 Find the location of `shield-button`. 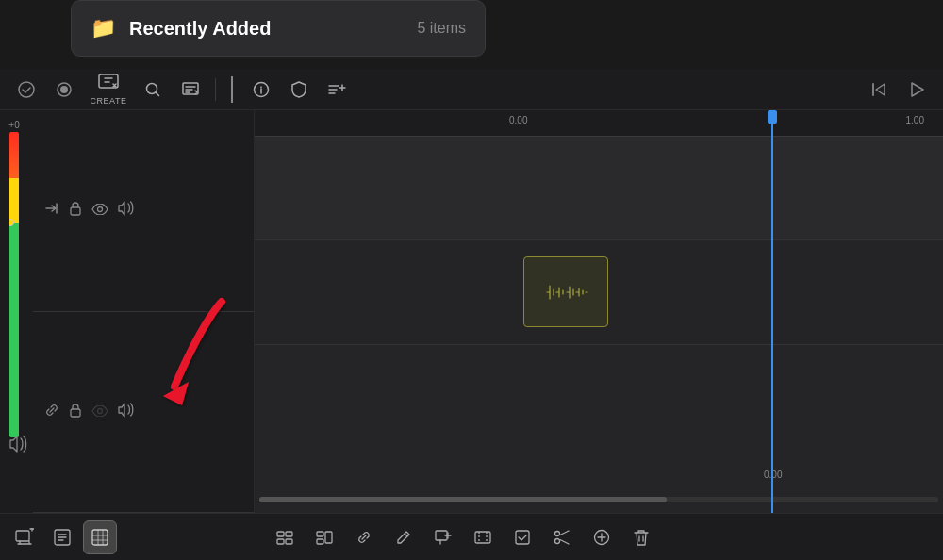

shield-button is located at coordinates (299, 90).